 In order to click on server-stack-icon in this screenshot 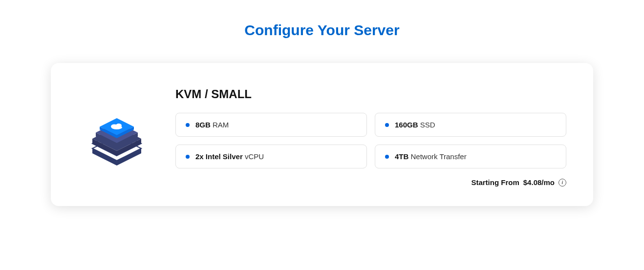, I will do `click(117, 137)`.